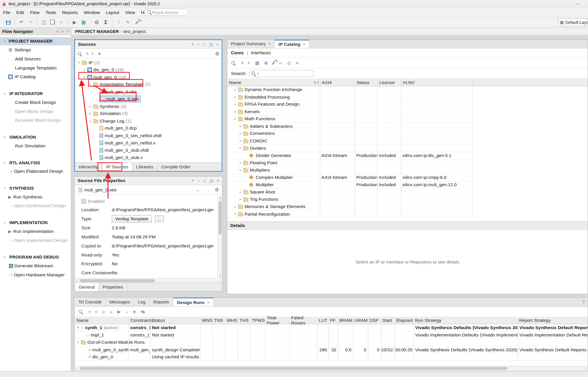  Describe the element at coordinates (148, 85) in the screenshot. I see `tree-item-instantiation-template: > Instantiation Template (2)` at that location.